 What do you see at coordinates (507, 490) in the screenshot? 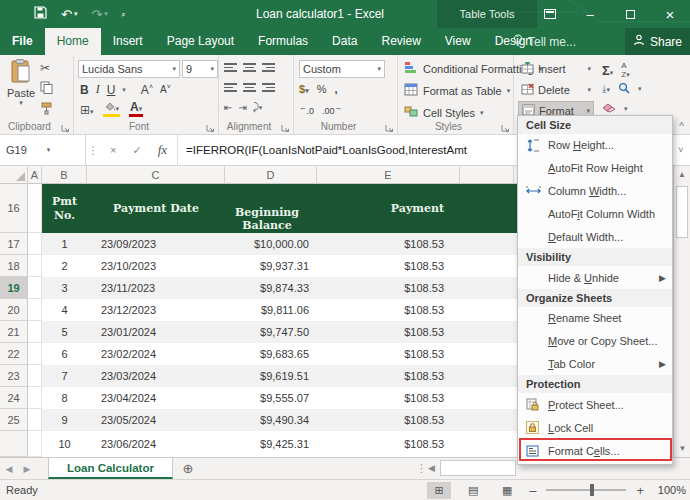
I see `page-break-view-button: ▦` at bounding box center [507, 490].